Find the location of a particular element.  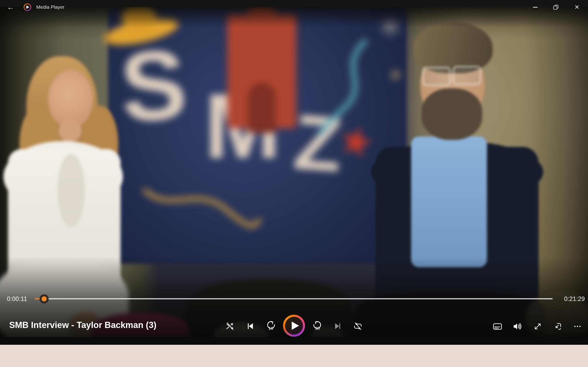

captions-icon is located at coordinates (498, 326).